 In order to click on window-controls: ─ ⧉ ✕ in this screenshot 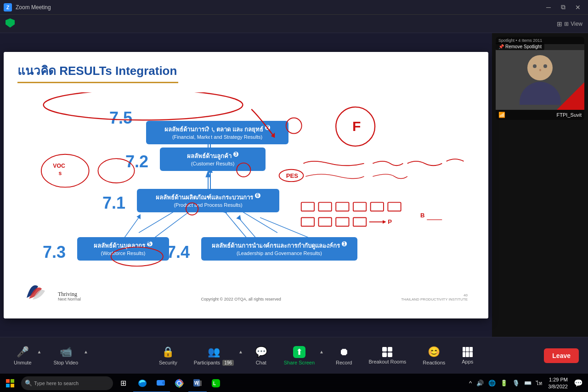, I will do `click(563, 7)`.